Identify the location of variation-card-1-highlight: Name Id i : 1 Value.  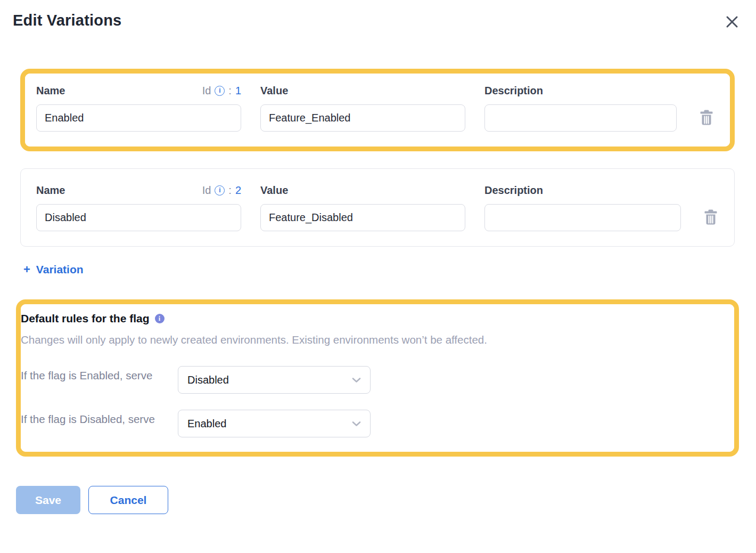
(377, 110).